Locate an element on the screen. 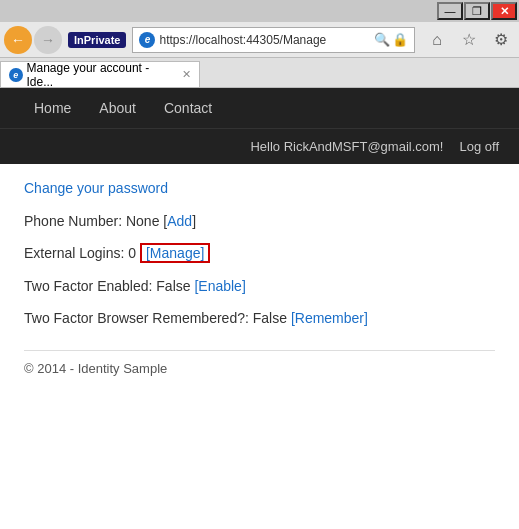 The height and width of the screenshot is (529, 519). change-password-link: Change your password is located at coordinates (260, 188).